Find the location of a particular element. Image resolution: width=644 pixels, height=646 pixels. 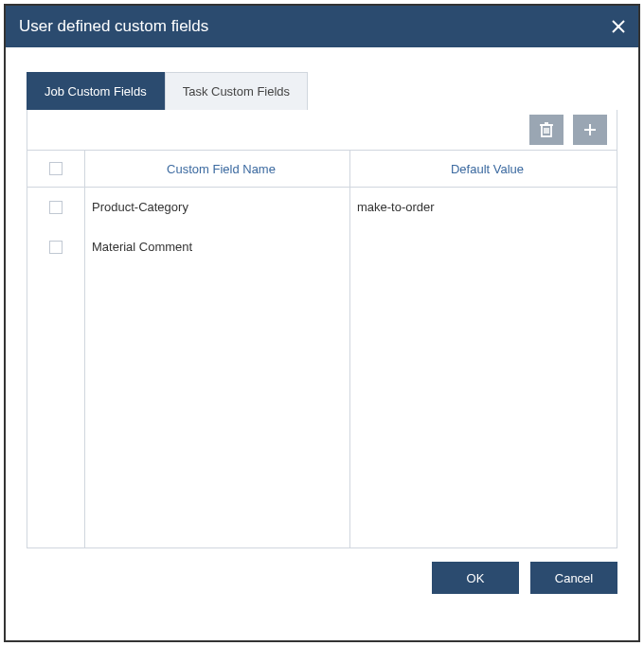

dialog-title: User defined custom fields is located at coordinates (114, 27).